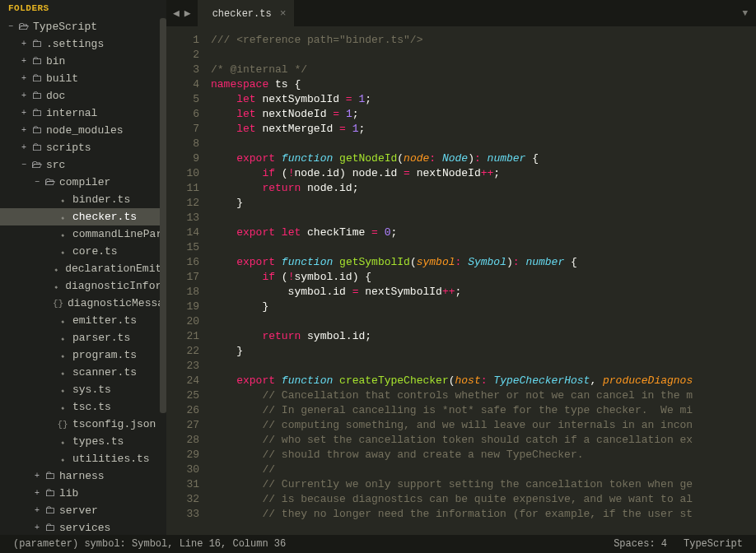 The width and height of the screenshot is (756, 553). What do you see at coordinates (483, 70) in the screenshot?
I see `code-line: /* @internal */` at bounding box center [483, 70].